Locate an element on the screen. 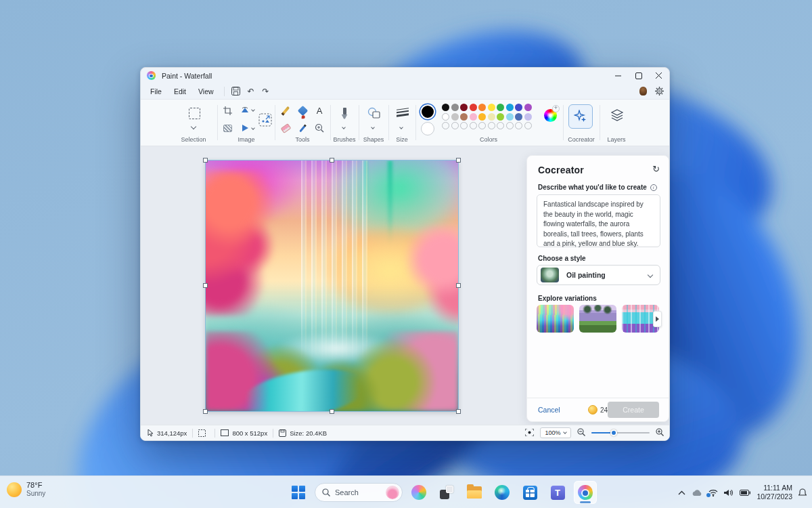 This screenshot has height=508, width=812. create-button: Create is located at coordinates (633, 410).